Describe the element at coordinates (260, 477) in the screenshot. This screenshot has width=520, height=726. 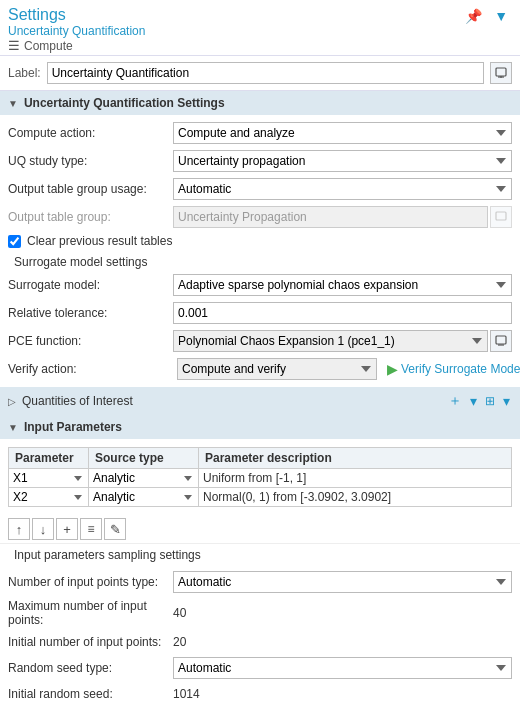
I see `param-table: Parameter Source type Parameter descript…` at that location.